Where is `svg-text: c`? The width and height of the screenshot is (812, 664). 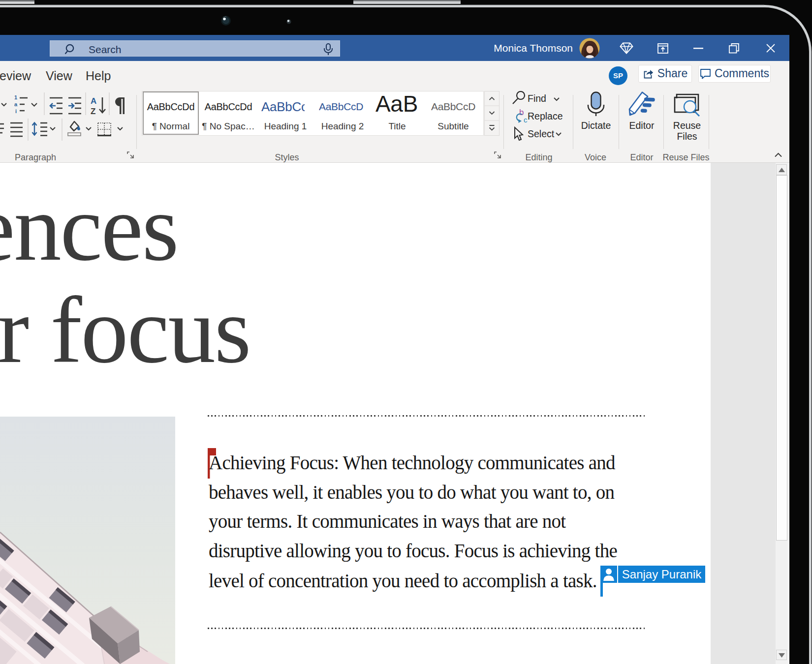
svg-text: c is located at coordinates (526, 120).